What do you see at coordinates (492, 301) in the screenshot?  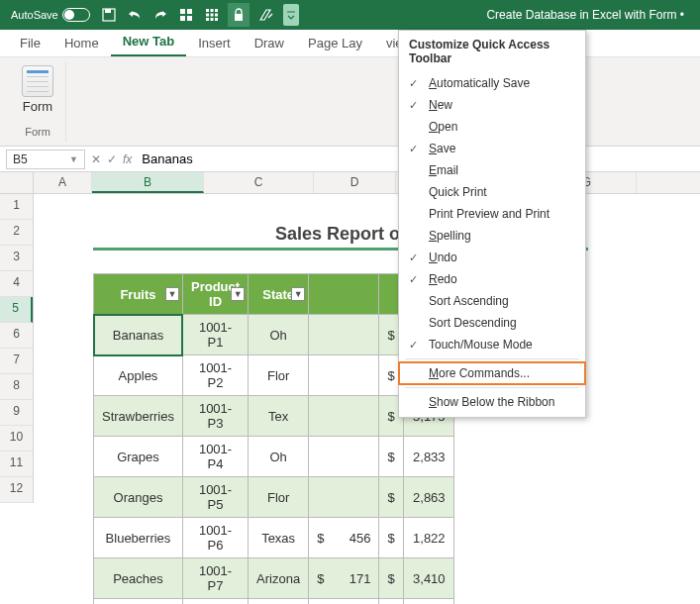 I see `qat-menu-item-sort-ascending: Sort Ascending` at bounding box center [492, 301].